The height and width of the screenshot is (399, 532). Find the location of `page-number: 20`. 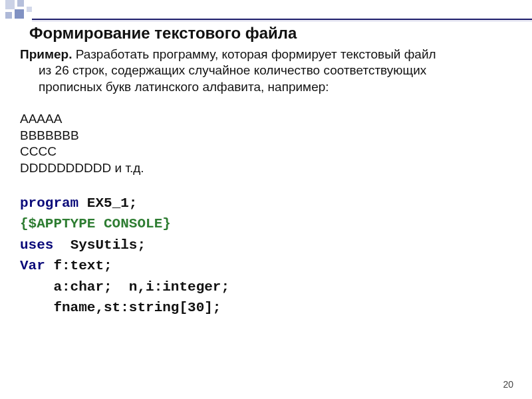

page-number: 20 is located at coordinates (508, 384).